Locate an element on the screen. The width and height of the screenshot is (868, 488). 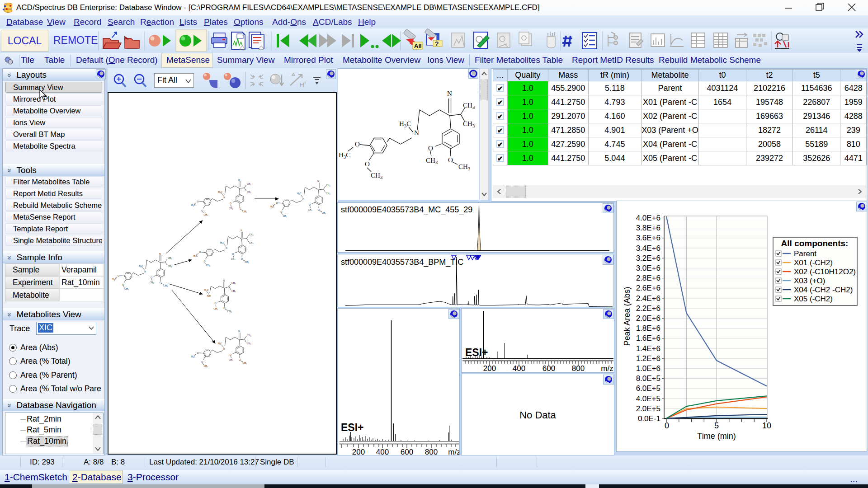
svg-text: Peak Area (Abs) is located at coordinates (627, 316).